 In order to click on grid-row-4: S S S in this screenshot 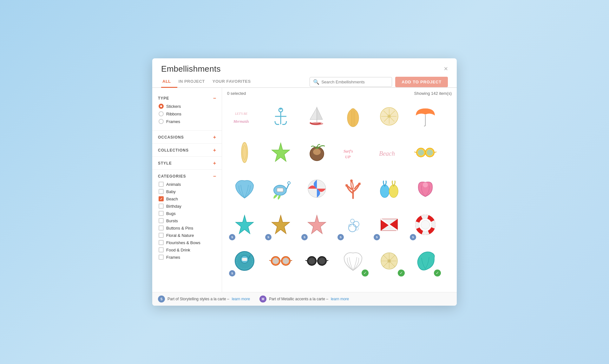, I will do `click(340, 225)`.